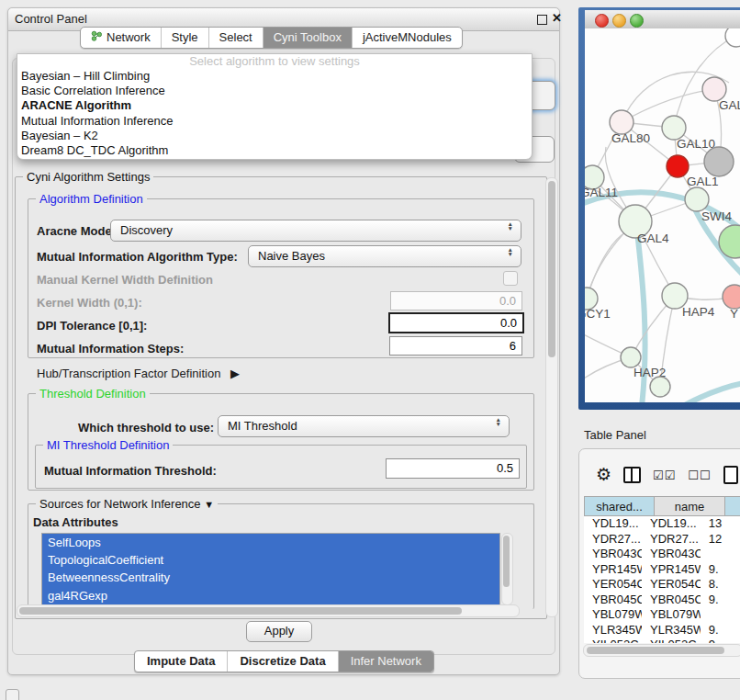 The height and width of the screenshot is (700, 740). I want to click on table-row: YBR043CYBR043C, so click(662, 555).